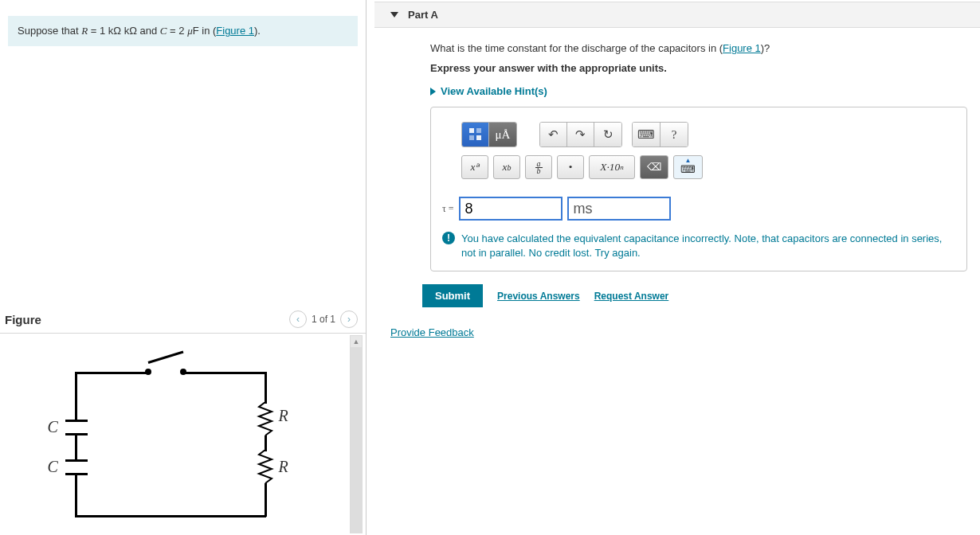 Image resolution: width=980 pixels, height=535 pixels. Describe the element at coordinates (124, 30) in the screenshot. I see `text: = 1 kΩ kΩ and` at that location.